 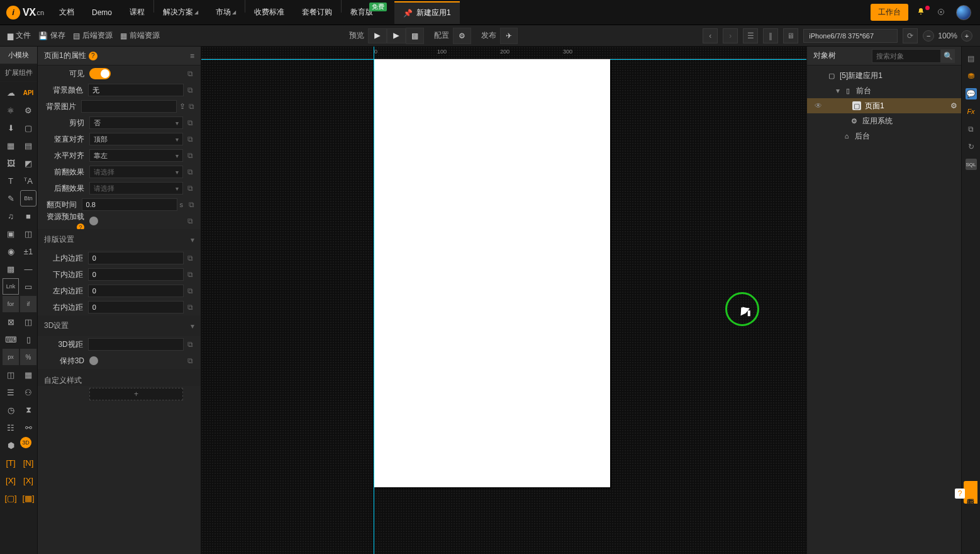 What do you see at coordinates (137, 13) in the screenshot?
I see `nav-course: 课程` at bounding box center [137, 13].